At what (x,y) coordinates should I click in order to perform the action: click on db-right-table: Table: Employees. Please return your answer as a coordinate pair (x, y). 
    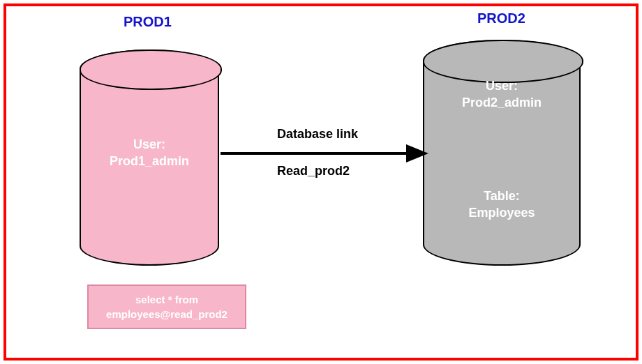
    Looking at the image, I should click on (502, 205).